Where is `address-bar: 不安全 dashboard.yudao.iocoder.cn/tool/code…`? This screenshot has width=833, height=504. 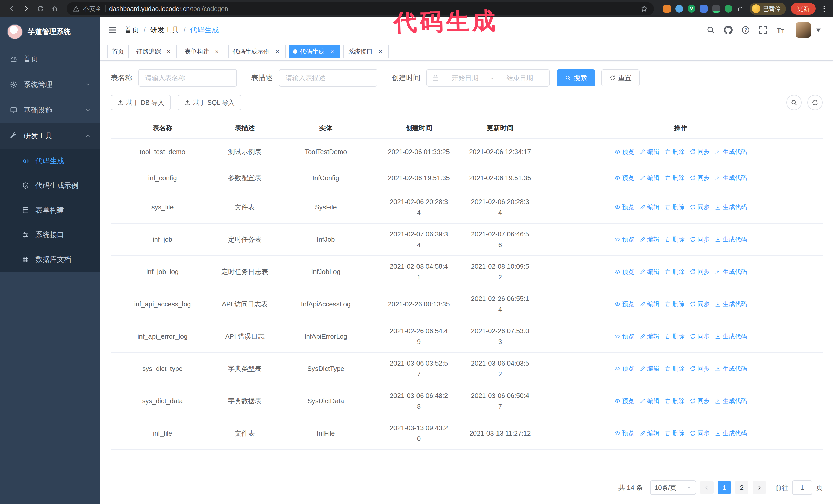 address-bar: 不安全 dashboard.yudao.iocoder.cn/tool/code… is located at coordinates (360, 9).